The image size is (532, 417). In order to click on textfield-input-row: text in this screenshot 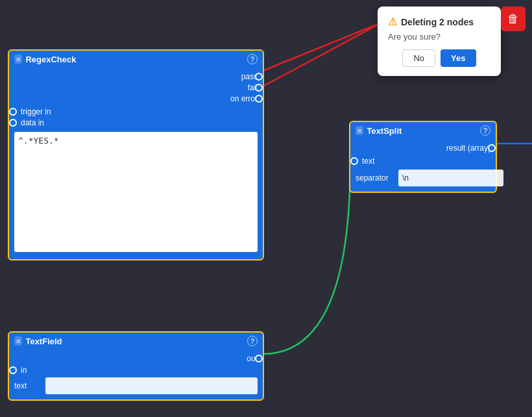, I will do `click(136, 386)`.